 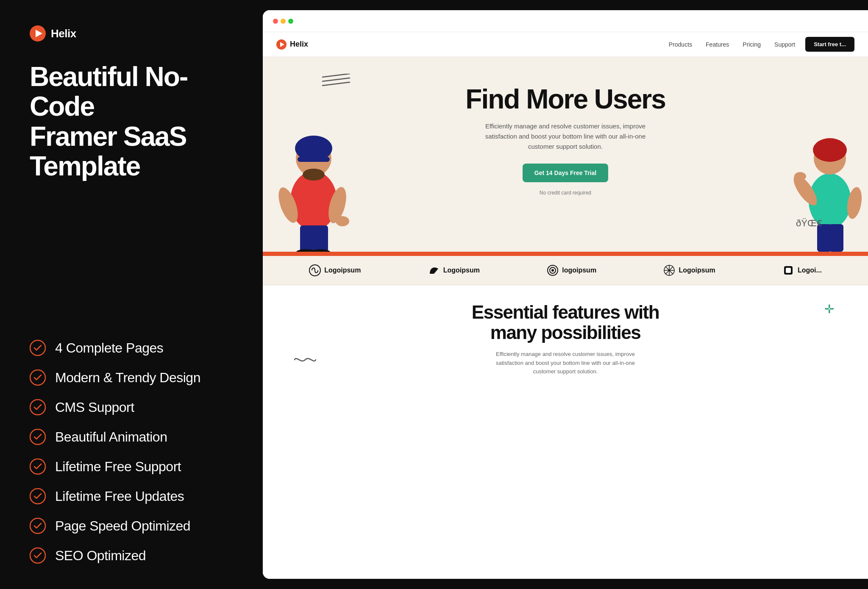 I want to click on hero-no-cc-text: No credit card required, so click(x=565, y=193).